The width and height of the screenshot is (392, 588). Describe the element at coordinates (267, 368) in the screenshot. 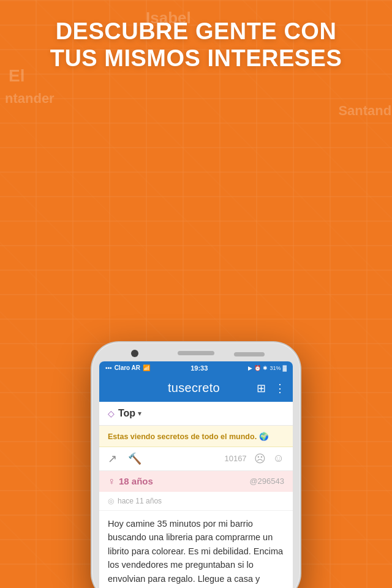

I see `status-right: ▶ ⏰ ✱ 31% ▓` at that location.